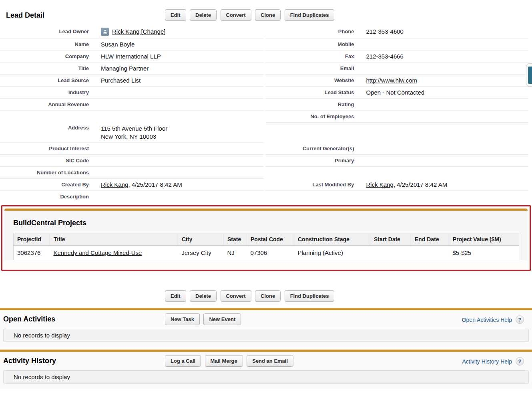  Describe the element at coordinates (203, 296) in the screenshot. I see `delete-button-bottom: Delete` at that location.